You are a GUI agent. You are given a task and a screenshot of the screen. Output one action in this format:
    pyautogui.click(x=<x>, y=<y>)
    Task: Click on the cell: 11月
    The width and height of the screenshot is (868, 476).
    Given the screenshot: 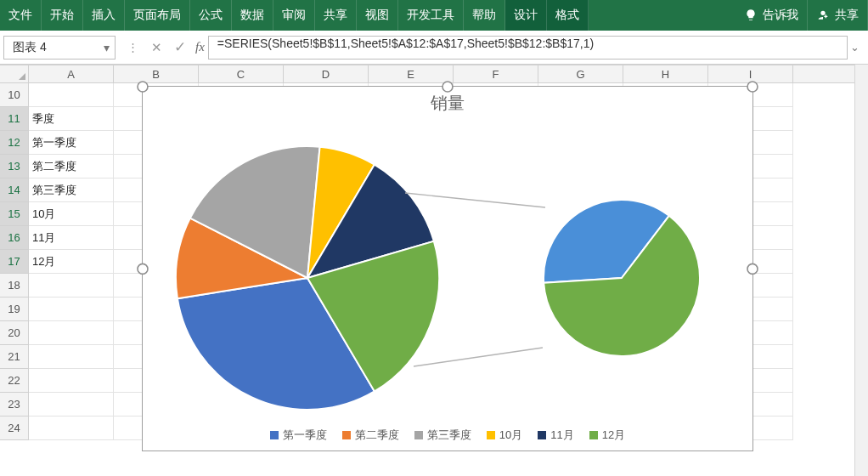 What is the action you would take?
    pyautogui.click(x=71, y=238)
    